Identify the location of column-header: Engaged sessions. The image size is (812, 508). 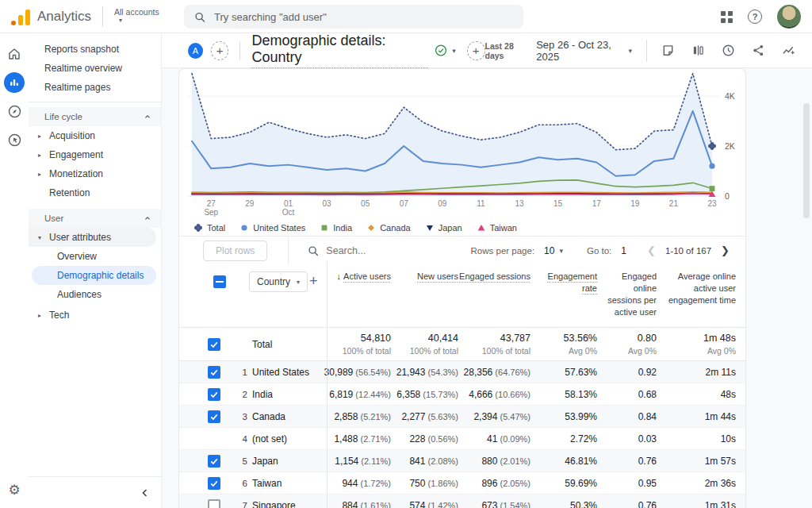
(495, 294).